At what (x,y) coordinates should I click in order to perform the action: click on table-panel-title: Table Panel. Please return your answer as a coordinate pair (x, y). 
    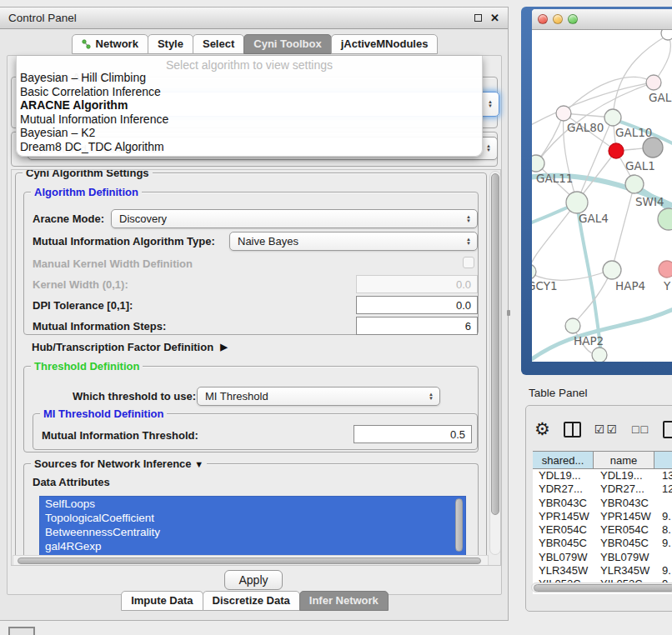
    Looking at the image, I should click on (559, 393).